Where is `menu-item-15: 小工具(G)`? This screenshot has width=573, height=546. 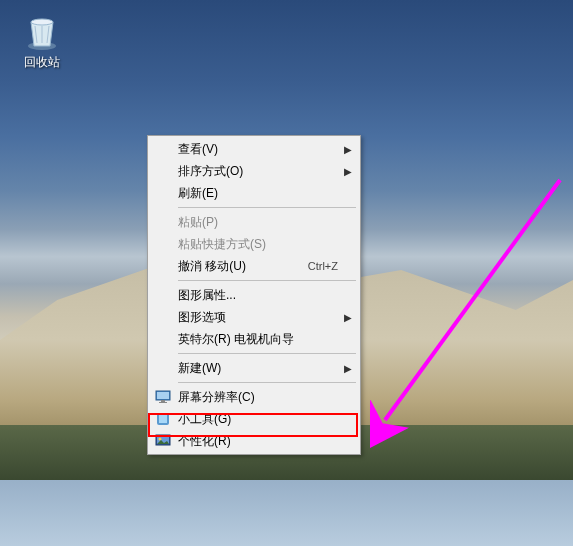 menu-item-15: 小工具(G) is located at coordinates (254, 419).